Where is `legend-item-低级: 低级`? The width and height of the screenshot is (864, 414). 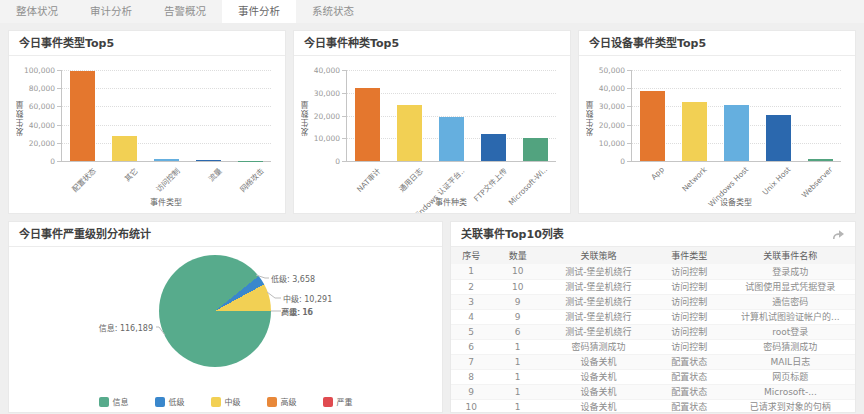 legend-item-低级: 低级 is located at coordinates (170, 402).